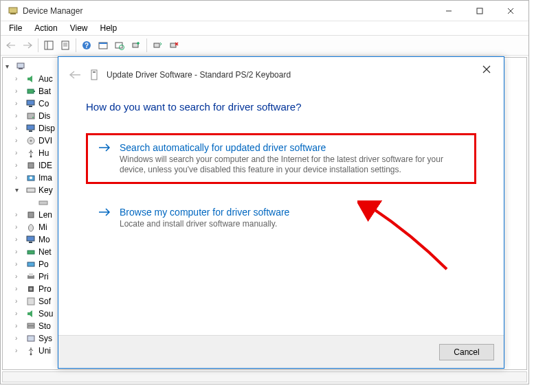 The height and width of the screenshot is (392, 534). Describe the element at coordinates (45, 252) in the screenshot. I see `tree-item-label: Net` at that location.